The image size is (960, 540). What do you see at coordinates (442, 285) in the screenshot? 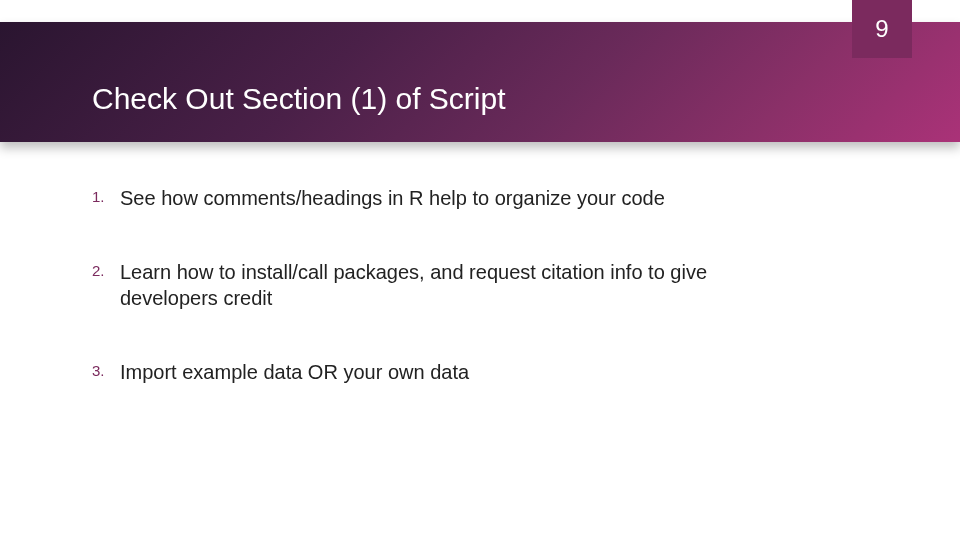
I see `list-item: 2. Learn how to install/call packages, a…` at bounding box center [442, 285].